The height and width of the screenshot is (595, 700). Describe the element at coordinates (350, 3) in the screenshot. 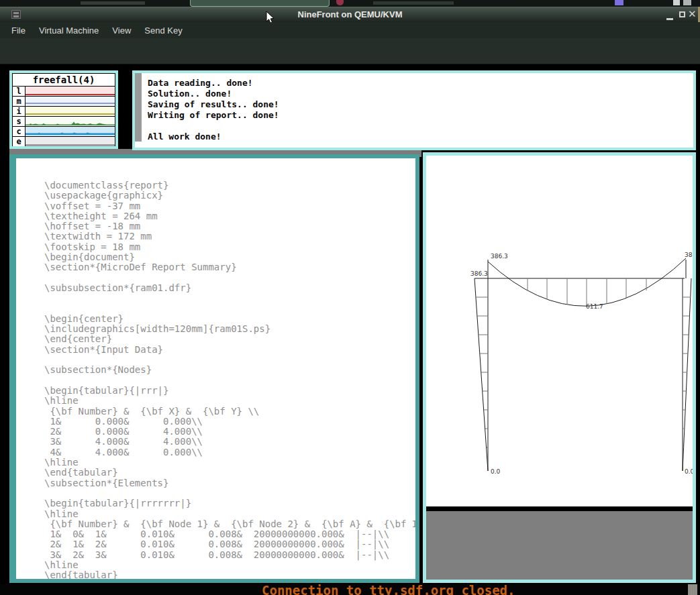

I see `host-taskbar` at that location.